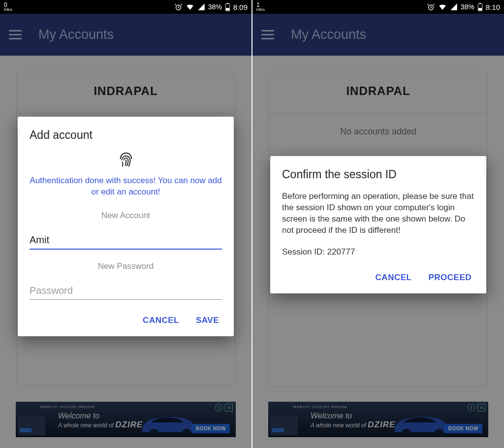 This screenshot has height=448, width=504. What do you see at coordinates (378, 279) in the screenshot?
I see `dialog-actions: CANCEL PROCEED` at bounding box center [378, 279].